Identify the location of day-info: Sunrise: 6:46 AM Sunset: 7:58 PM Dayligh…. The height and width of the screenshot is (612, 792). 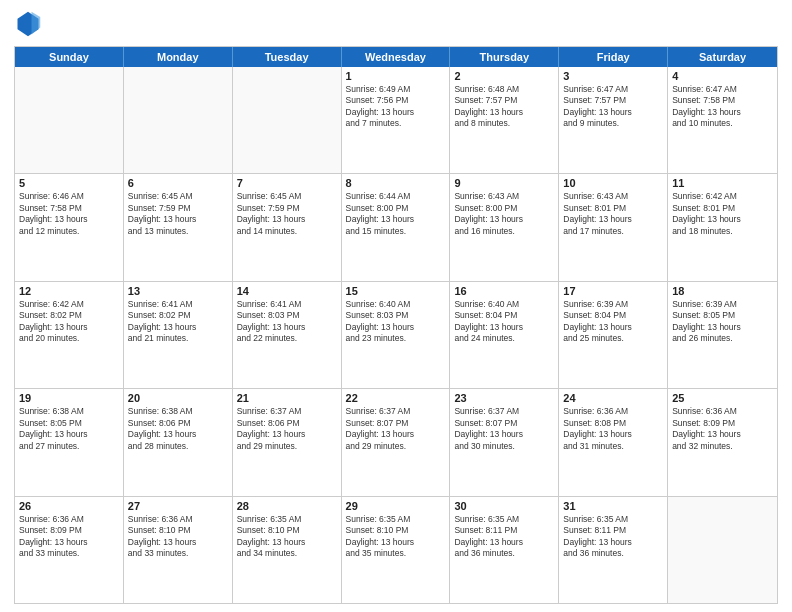
(69, 214).